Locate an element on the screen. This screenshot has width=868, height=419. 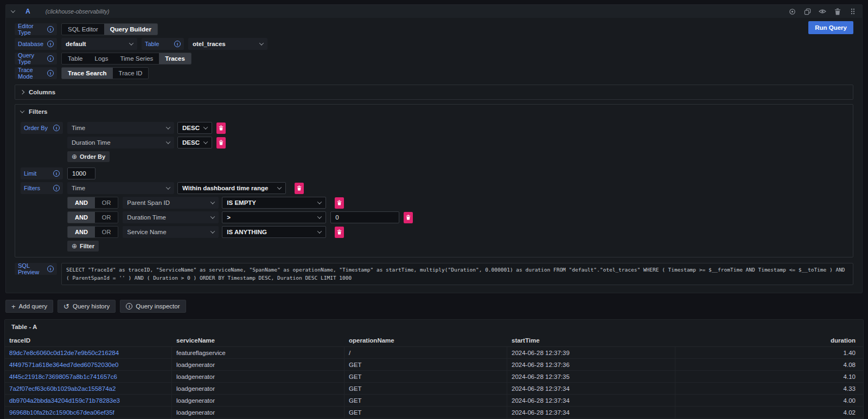
query-type-option-traces: Traces is located at coordinates (175, 59).